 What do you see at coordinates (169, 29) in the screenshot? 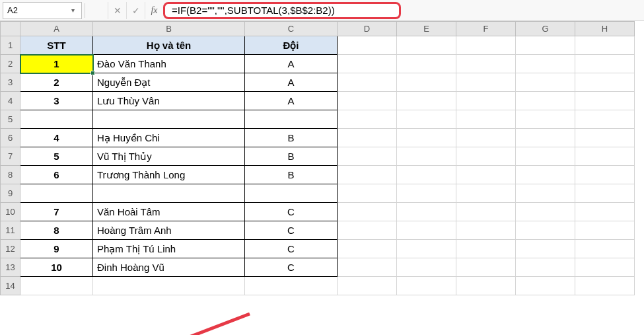
I see `column-header: B` at bounding box center [169, 29].